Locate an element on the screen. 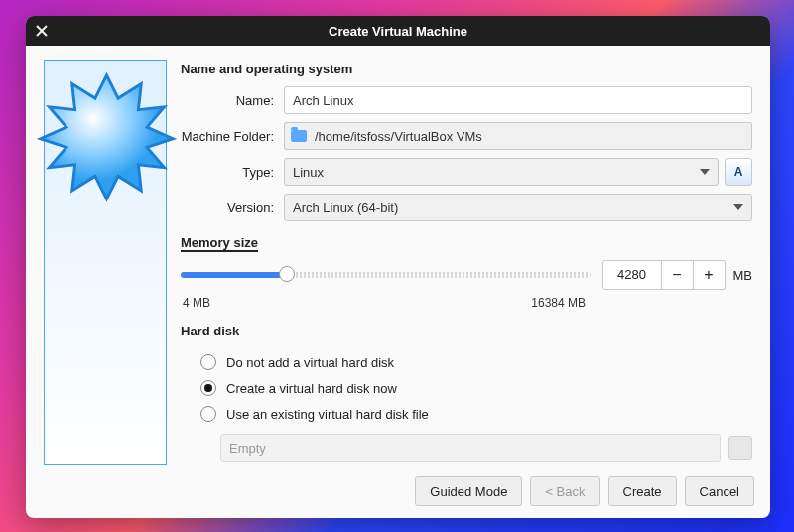  name-input: Arch Linux is located at coordinates (518, 100).